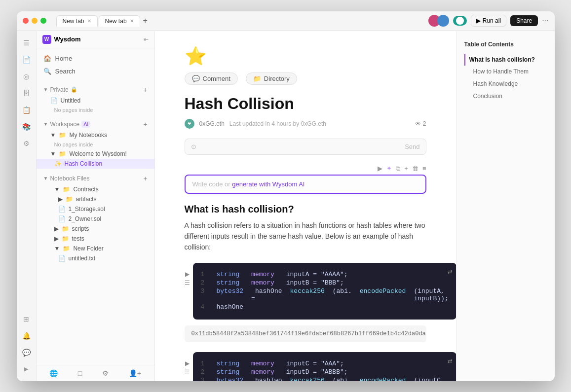 The height and width of the screenshot is (392, 571). What do you see at coordinates (217, 79) in the screenshot?
I see `comment-label: Comment` at bounding box center [217, 79].